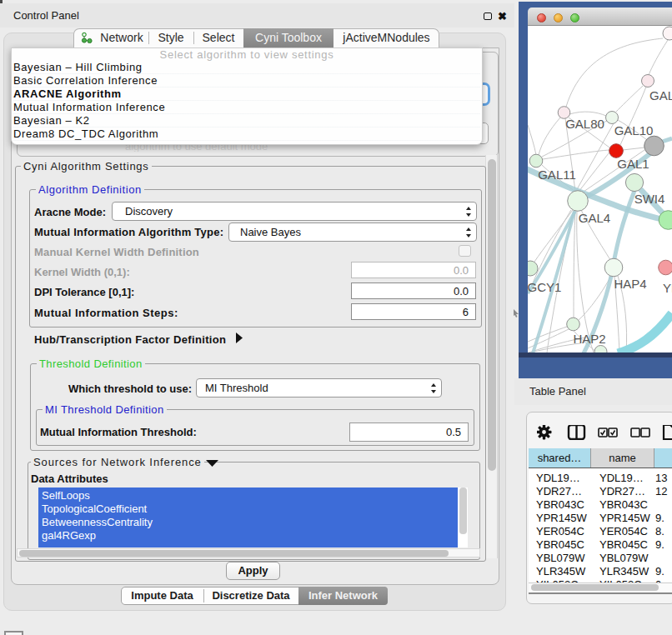  I want to click on svg-text: GAL11, so click(557, 175).